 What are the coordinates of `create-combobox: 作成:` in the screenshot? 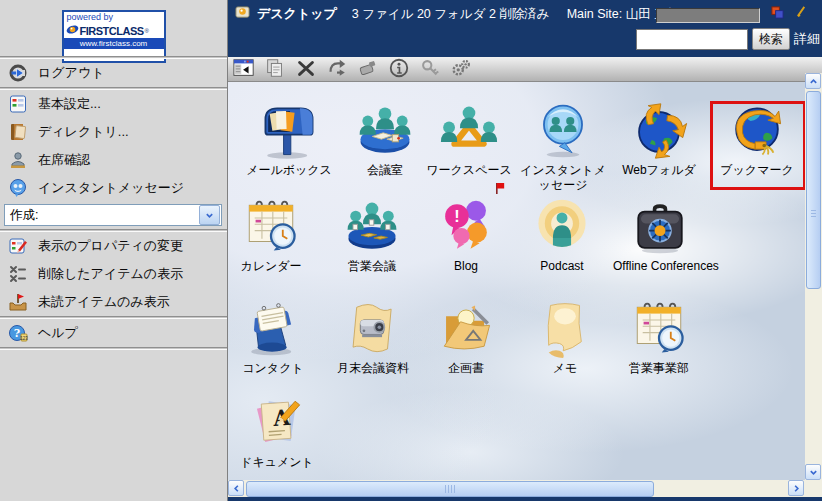 It's located at (113, 215).